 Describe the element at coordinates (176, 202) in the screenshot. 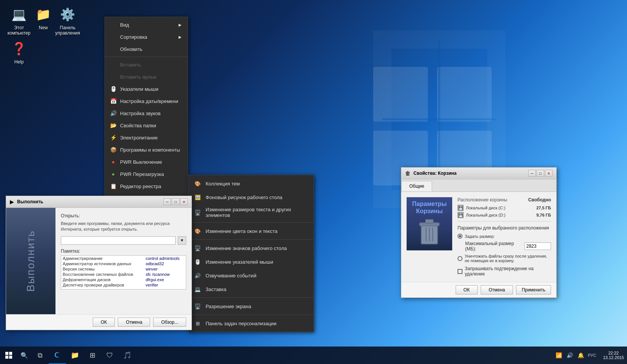

I see `run-maximize-button: □` at that location.